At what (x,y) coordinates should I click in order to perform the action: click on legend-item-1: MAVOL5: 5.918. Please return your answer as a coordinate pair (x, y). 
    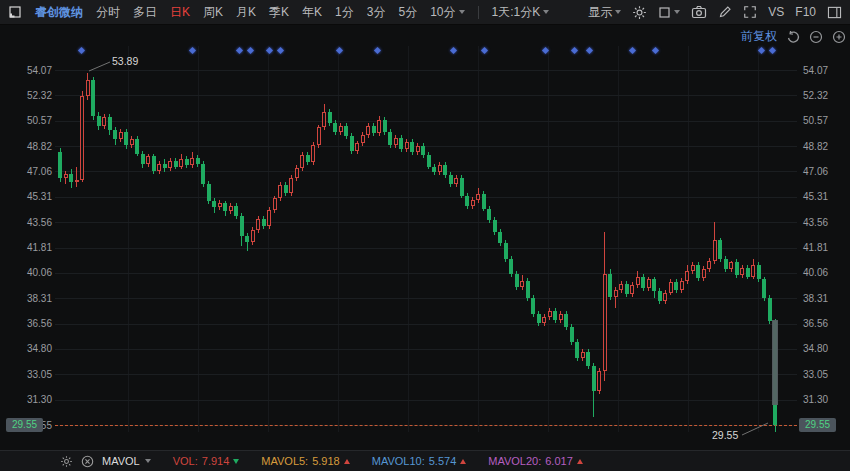
    Looking at the image, I should click on (305, 461).